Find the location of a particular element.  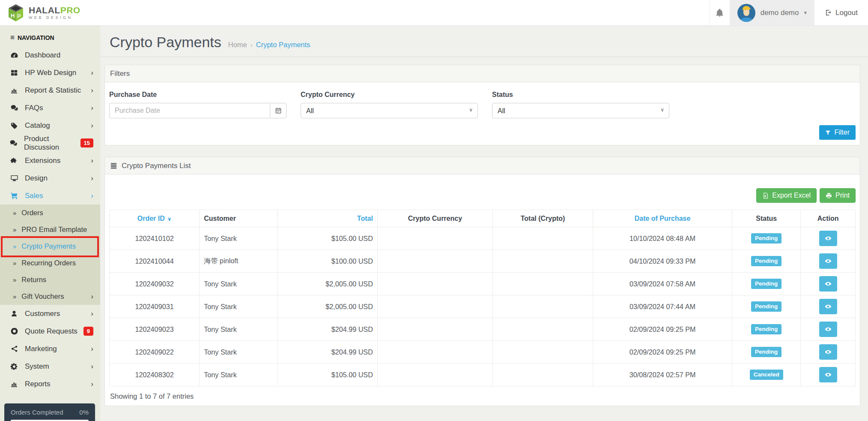

status-label: Status is located at coordinates (588, 95).